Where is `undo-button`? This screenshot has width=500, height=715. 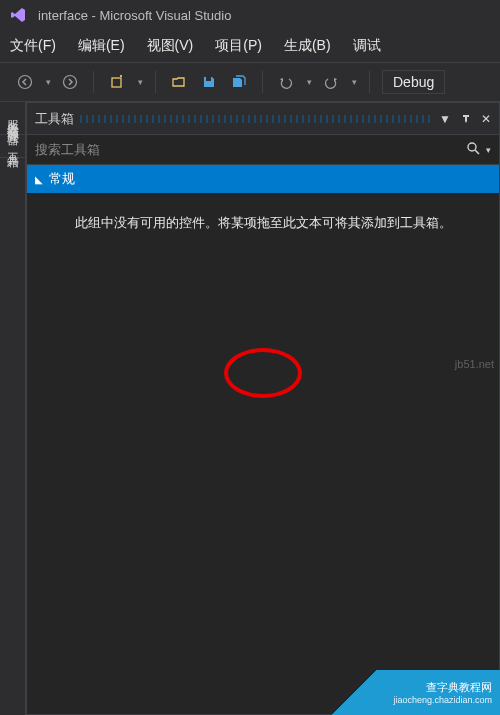
undo-button is located at coordinates (286, 82).